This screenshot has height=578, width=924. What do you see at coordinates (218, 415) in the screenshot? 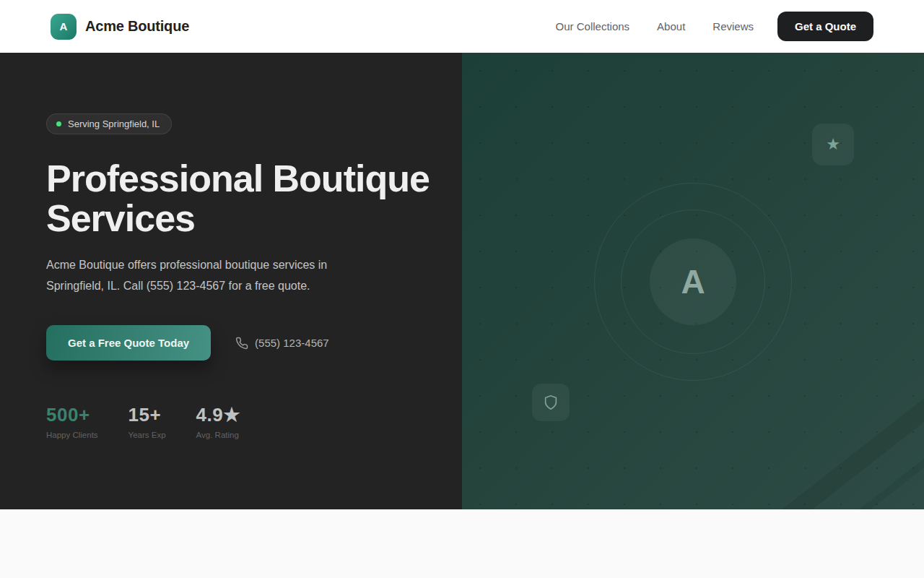
I see `stat-value: 4.9★` at bounding box center [218, 415].